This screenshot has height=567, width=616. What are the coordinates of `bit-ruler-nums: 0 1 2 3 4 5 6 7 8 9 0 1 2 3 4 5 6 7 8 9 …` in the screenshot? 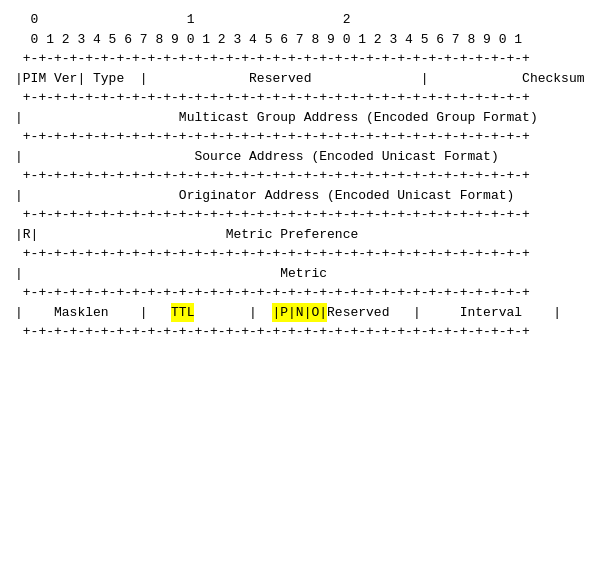 It's located at (308, 40).